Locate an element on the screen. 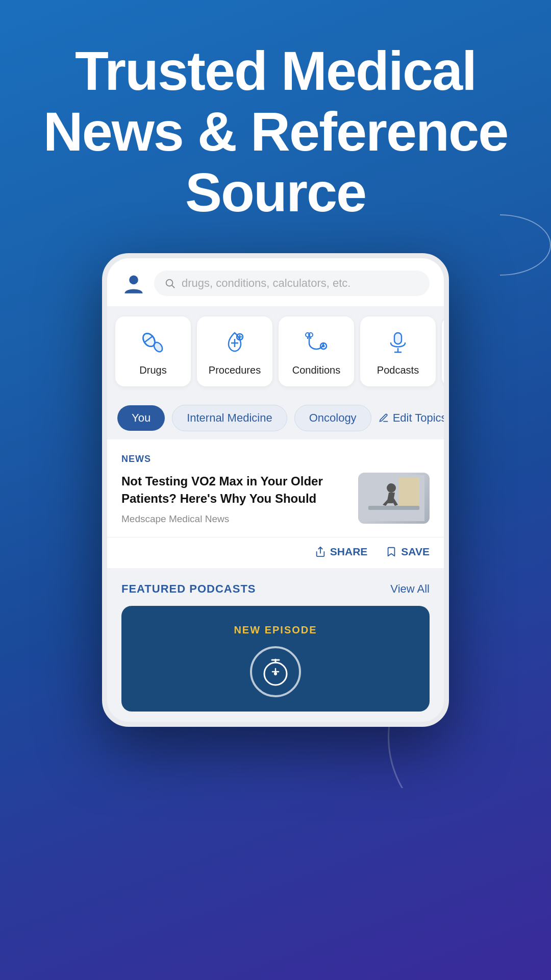 This screenshot has height=980, width=551. featured-podcasts-section: FEATURED PODCASTS View All NEW EPISODE is located at coordinates (276, 645).